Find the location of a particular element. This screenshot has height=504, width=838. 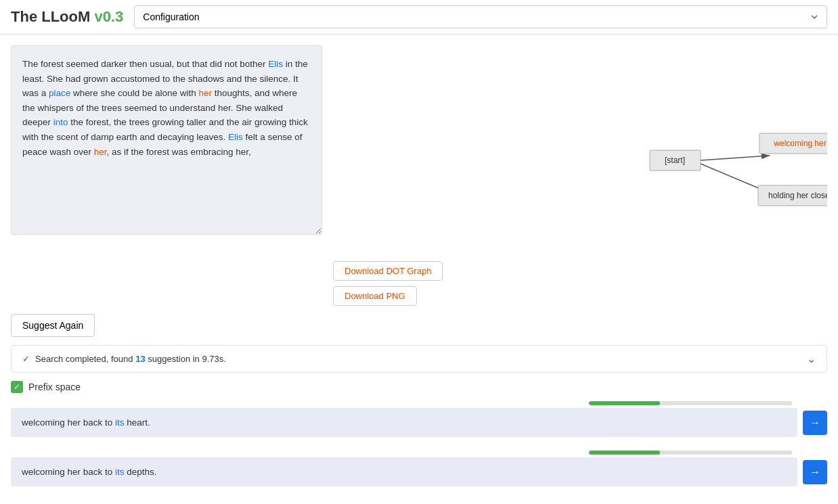

suggestion-1-arrow-button: → is located at coordinates (815, 423).